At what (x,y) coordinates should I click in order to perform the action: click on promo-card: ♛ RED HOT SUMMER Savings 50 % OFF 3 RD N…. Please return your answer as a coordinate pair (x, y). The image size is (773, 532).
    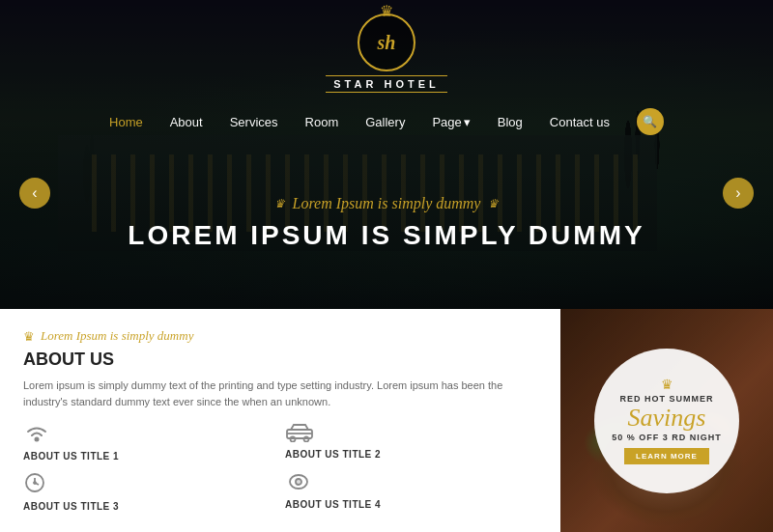
    Looking at the image, I should click on (667, 421).